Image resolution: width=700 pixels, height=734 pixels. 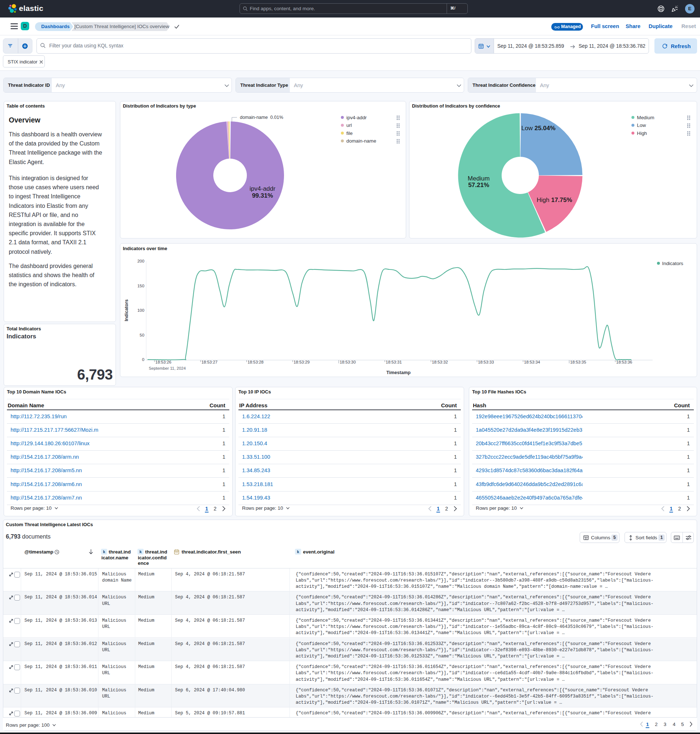 I want to click on svg-text: 2, so click(x=656, y=724).